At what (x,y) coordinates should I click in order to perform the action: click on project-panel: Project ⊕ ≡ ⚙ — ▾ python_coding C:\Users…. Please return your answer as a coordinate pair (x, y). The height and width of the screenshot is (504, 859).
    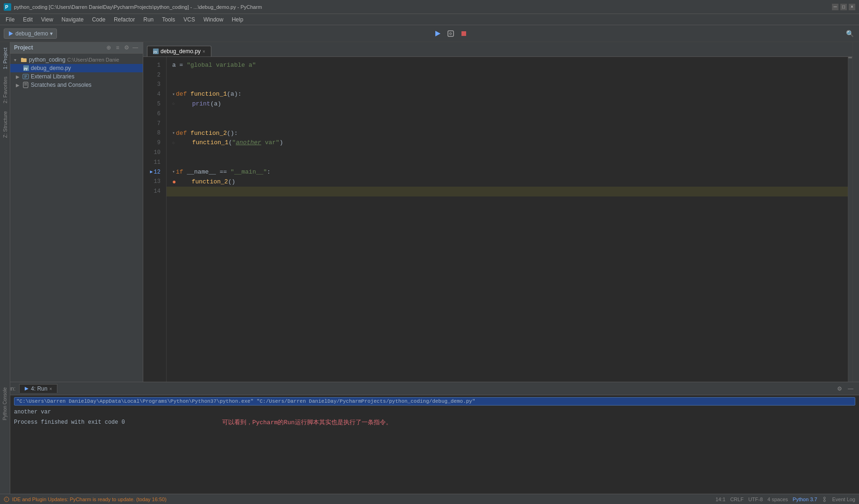
    Looking at the image, I should click on (77, 212).